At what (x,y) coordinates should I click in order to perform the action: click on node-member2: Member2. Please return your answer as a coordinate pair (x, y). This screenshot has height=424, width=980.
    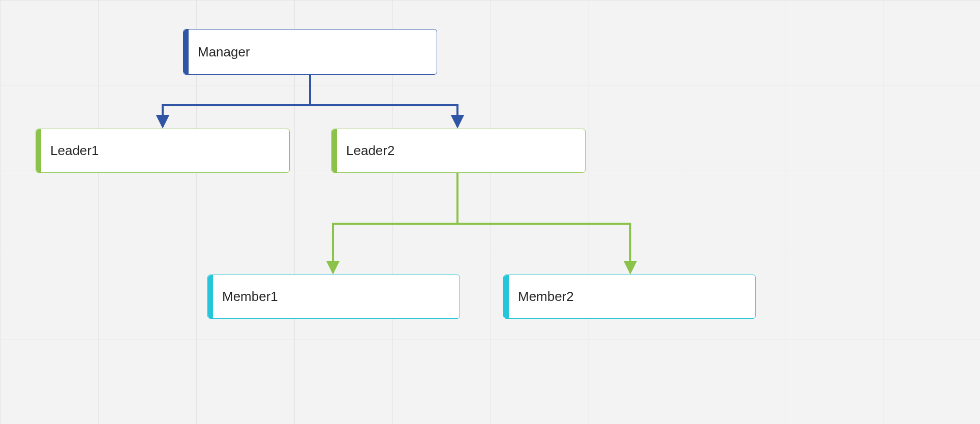
    Looking at the image, I should click on (629, 297).